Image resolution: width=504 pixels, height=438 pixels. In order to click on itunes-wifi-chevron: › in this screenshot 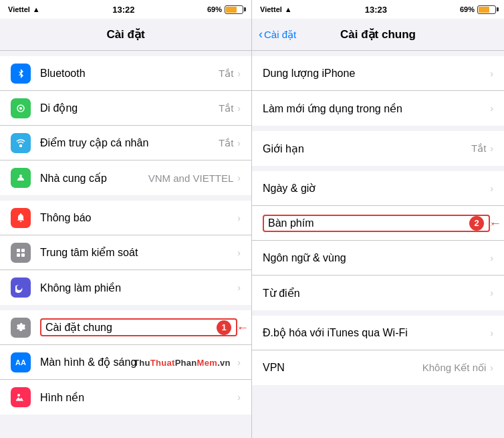, I will do `click(492, 333)`.